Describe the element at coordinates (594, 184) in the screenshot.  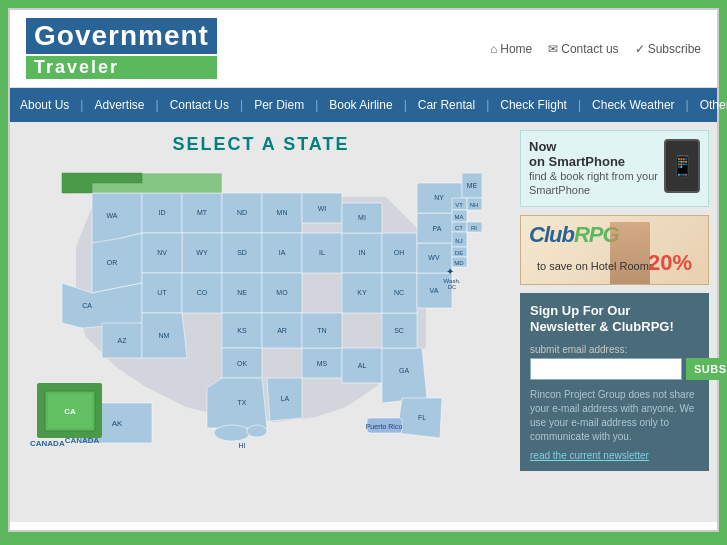
I see `smartphone-find: find & book right from your SmartPhone` at that location.